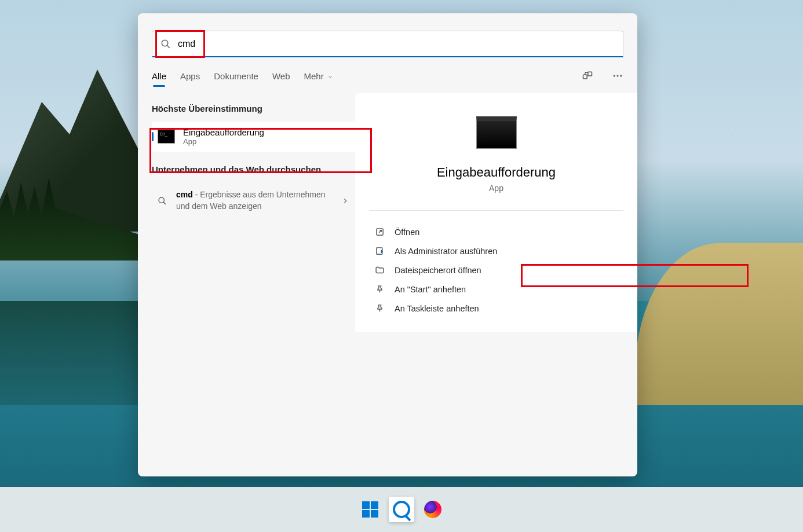 The height and width of the screenshot is (532, 803). Describe the element at coordinates (319, 76) in the screenshot. I see `tab-more: Mehr` at that location.